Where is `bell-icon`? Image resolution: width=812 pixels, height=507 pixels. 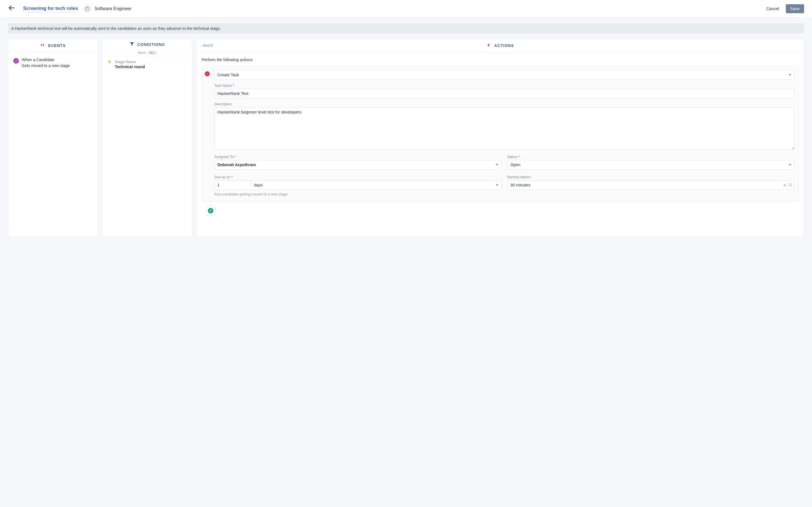
bell-icon is located at coordinates (790, 185).